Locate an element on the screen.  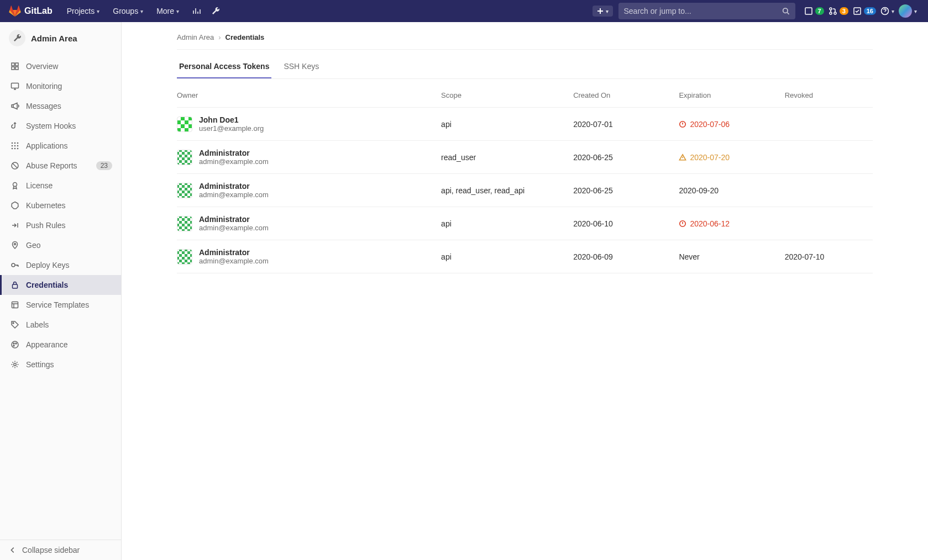
sidebar-item-label: Credentials is located at coordinates (47, 285).